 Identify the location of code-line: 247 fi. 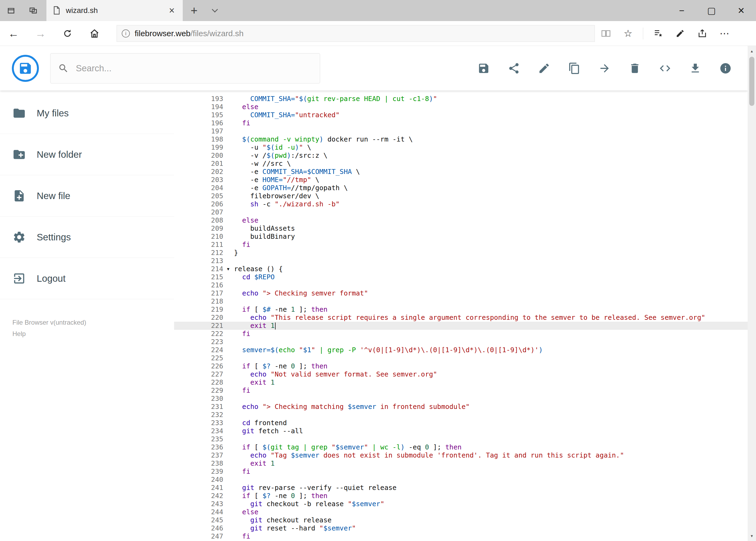
(461, 536).